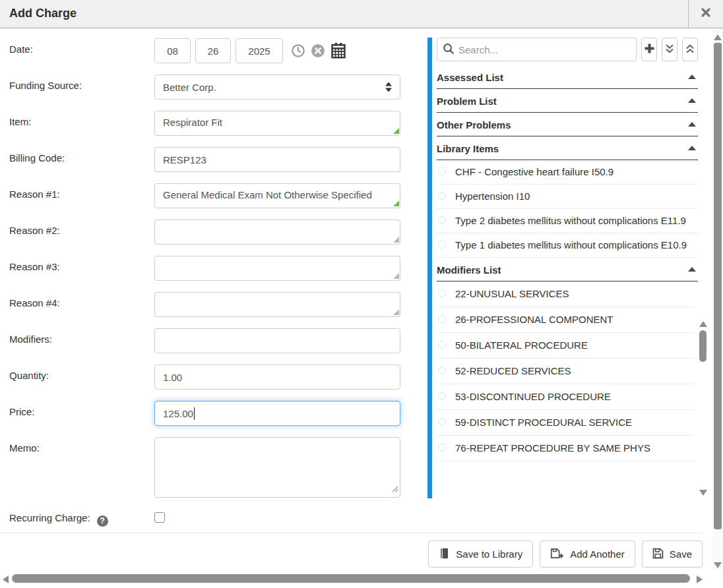 The image size is (723, 588). What do you see at coordinates (565, 294) in the screenshot?
I see `modifier-item: 22-UNUSUAL SERVICES` at bounding box center [565, 294].